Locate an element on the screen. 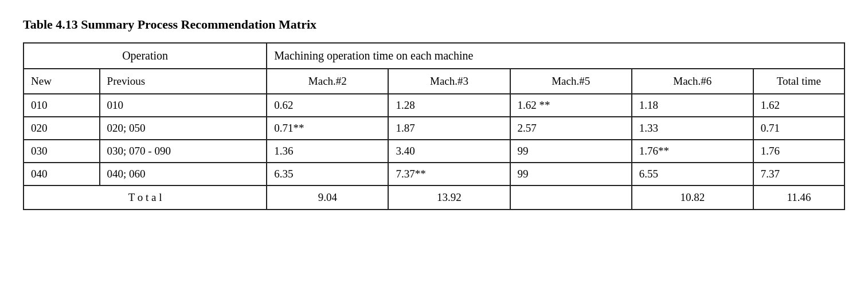 This screenshot has height=308, width=868. total-cell-mach2: 9.04 is located at coordinates (327, 198).